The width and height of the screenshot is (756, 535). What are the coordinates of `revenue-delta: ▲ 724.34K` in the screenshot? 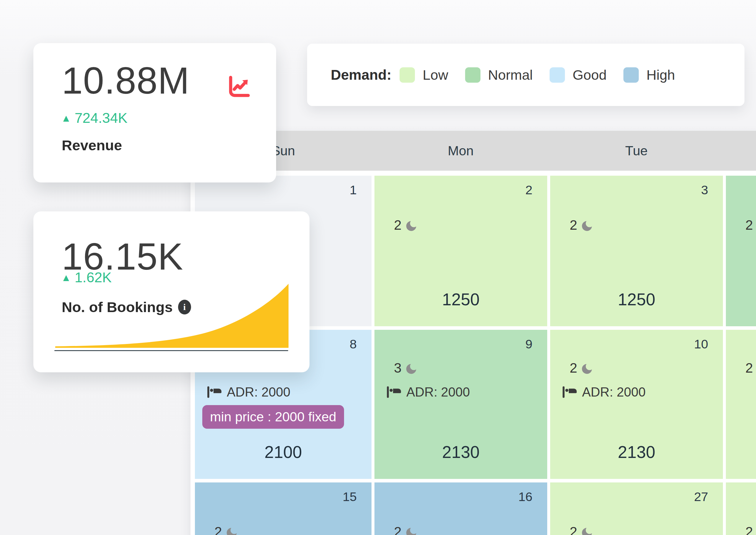 It's located at (94, 118).